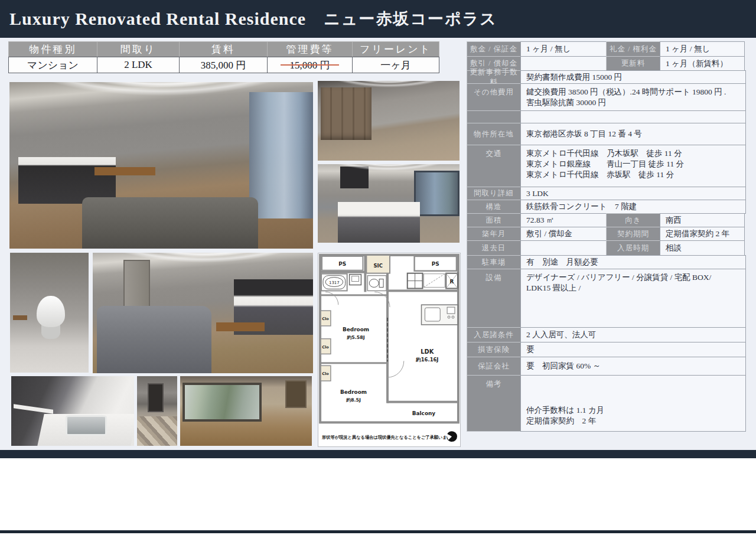  Describe the element at coordinates (494, 117) in the screenshot. I see `detail-label` at that location.